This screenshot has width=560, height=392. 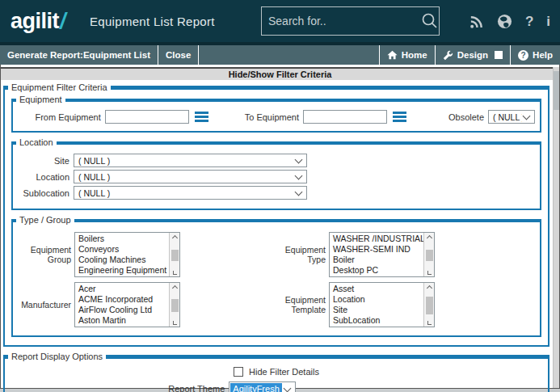 What do you see at coordinates (100, 305) in the screenshot?
I see `manufacturer-cell: Manufacturer Acer ACME Incorporated AirF…` at bounding box center [100, 305].